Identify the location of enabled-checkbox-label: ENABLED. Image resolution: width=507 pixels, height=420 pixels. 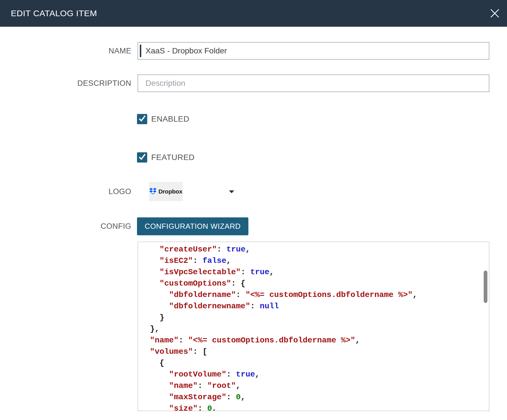
(170, 119).